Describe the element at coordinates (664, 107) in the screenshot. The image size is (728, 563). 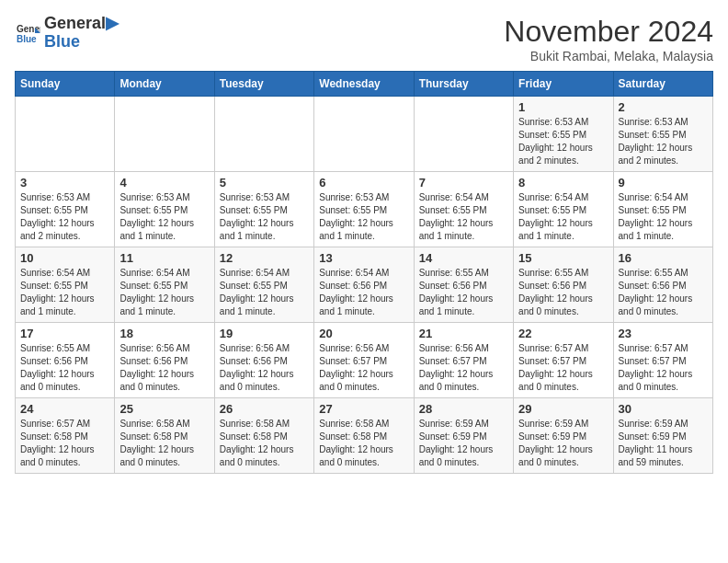
I see `day-number: 2` at that location.